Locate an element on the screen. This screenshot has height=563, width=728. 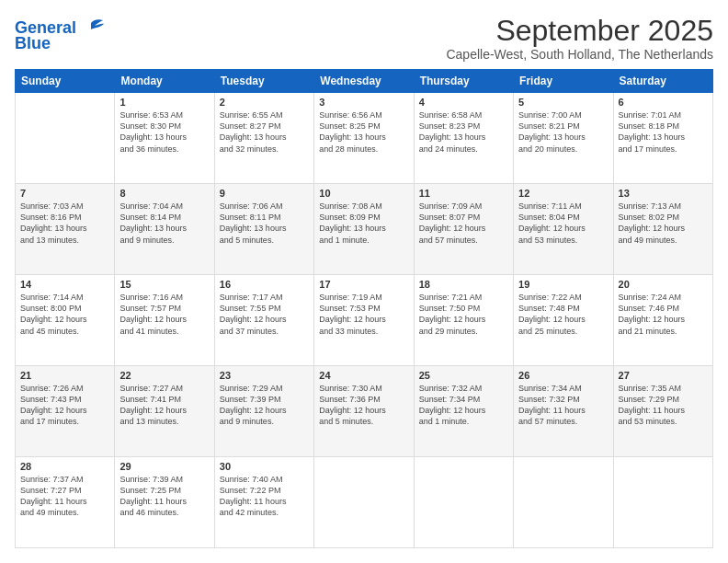
cell-content: Sunrise: 6:55 AM Sunset: 8:27 PM Dayligh… is located at coordinates (265, 132).